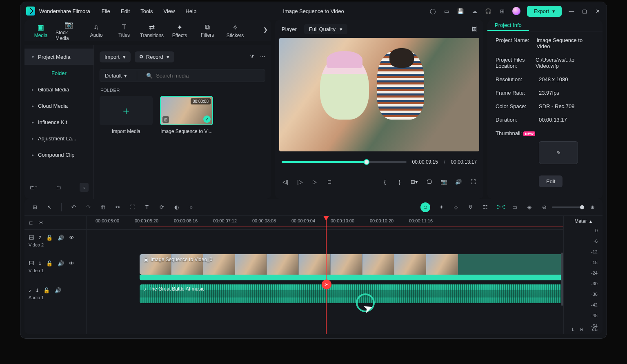  Describe the element at coordinates (529, 207) in the screenshot. I see `keyframe-icon: ◈` at that location.